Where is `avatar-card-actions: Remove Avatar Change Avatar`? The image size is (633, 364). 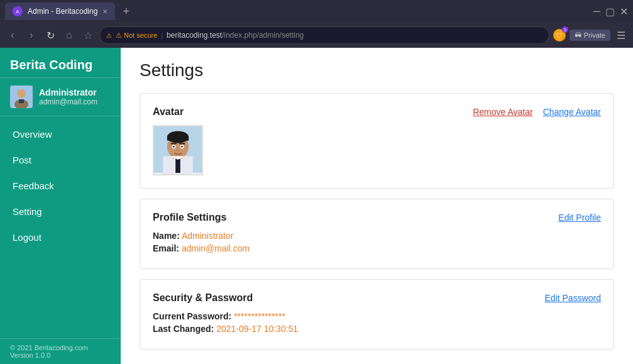
avatar-card-actions: Remove Avatar Change Avatar is located at coordinates (537, 112).